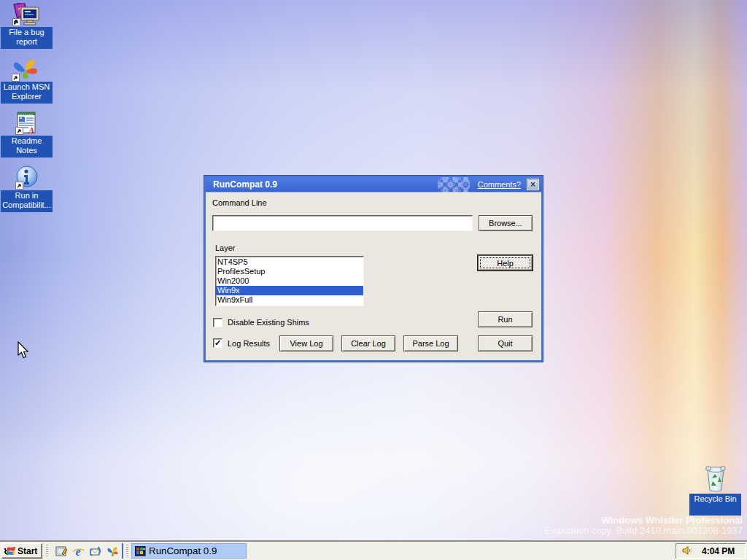 This screenshot has width=747, height=560. I want to click on watermark-line1: Windows Whistler Professional, so click(643, 521).